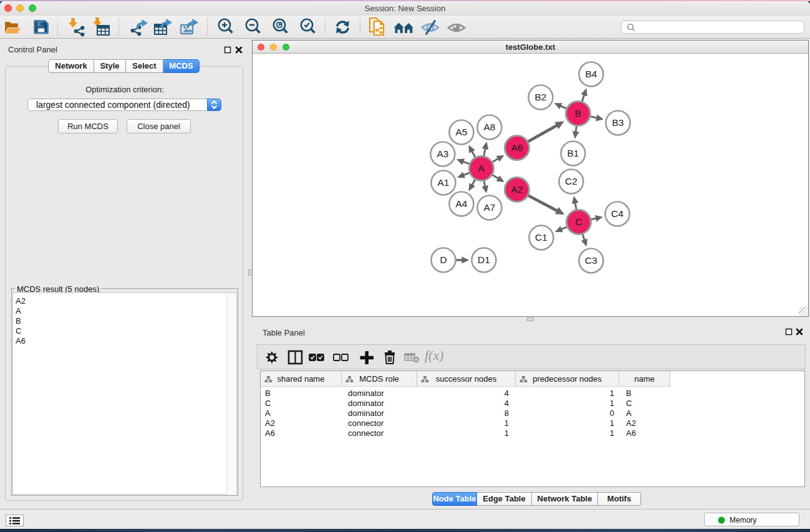 The width and height of the screenshot is (810, 532). Describe the element at coordinates (461, 132) in the screenshot. I see `svg-text: A5` at that location.